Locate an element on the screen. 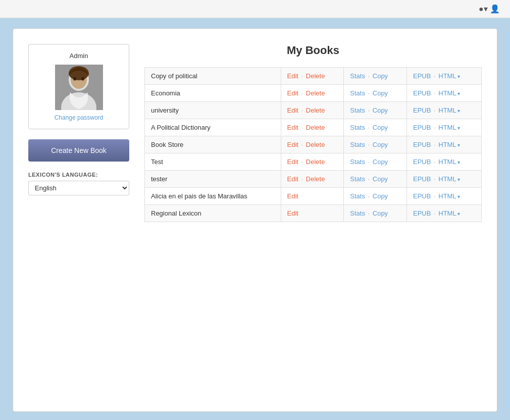 The image size is (510, 420). table-row: testerEdit · DeleteStats · CopyEPUB · HT… is located at coordinates (313, 179).